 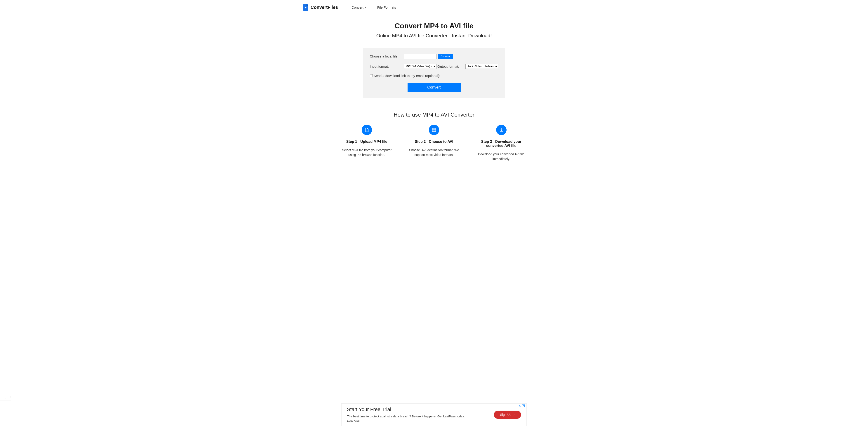 I want to click on nav-convert-label: Convert, so click(x=358, y=7).